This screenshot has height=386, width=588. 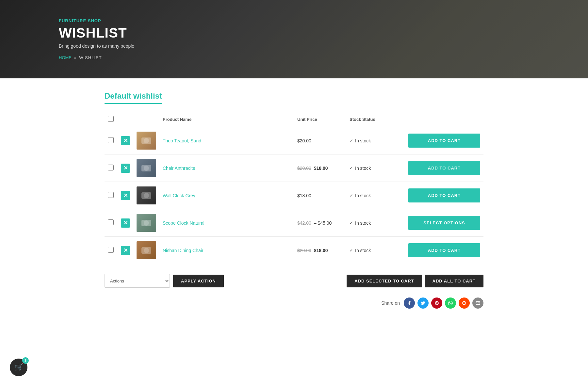 What do you see at coordinates (314, 223) in the screenshot?
I see `unit-price-4: $42.00 – $45.00` at bounding box center [314, 223].